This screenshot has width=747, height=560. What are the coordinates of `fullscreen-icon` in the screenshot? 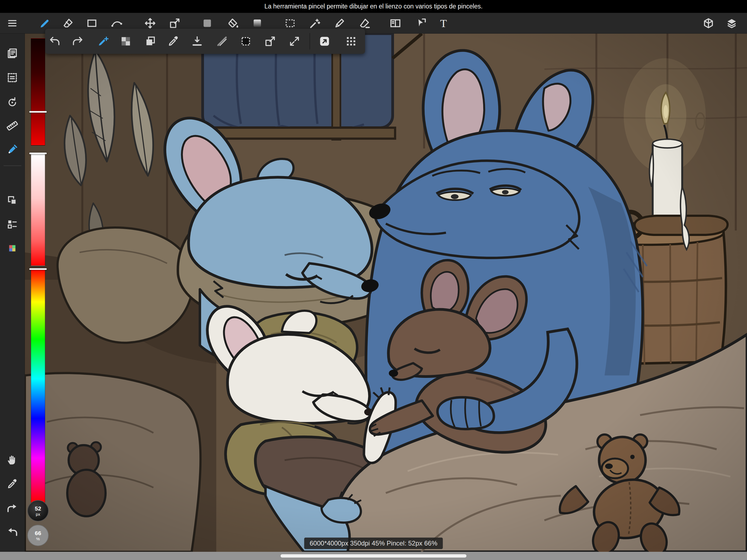 It's located at (294, 41).